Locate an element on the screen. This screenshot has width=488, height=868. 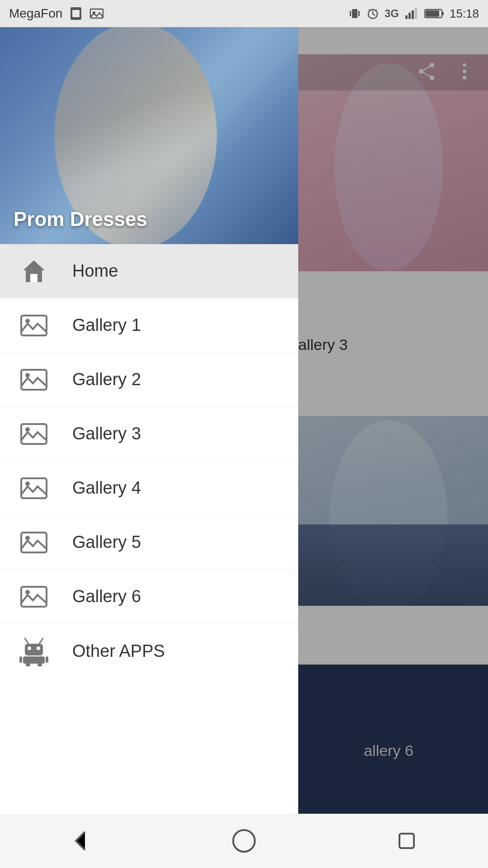
android-icon is located at coordinates (34, 651).